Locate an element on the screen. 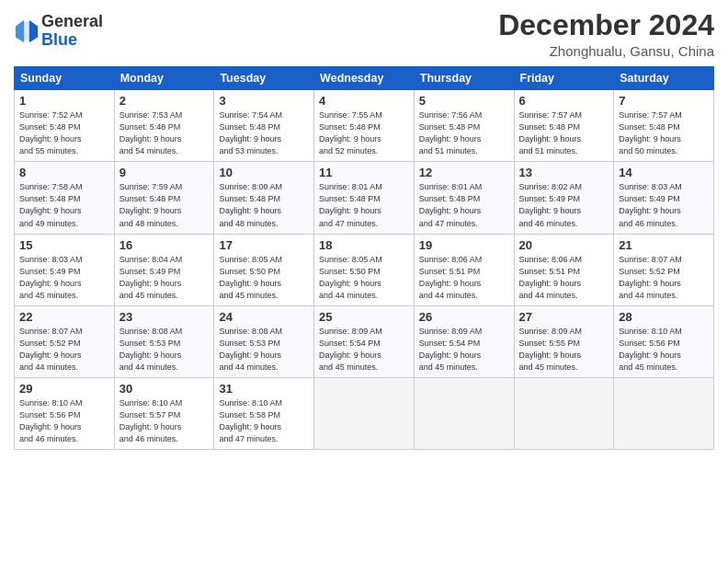 This screenshot has width=728, height=563. day-number: 28 is located at coordinates (664, 316).